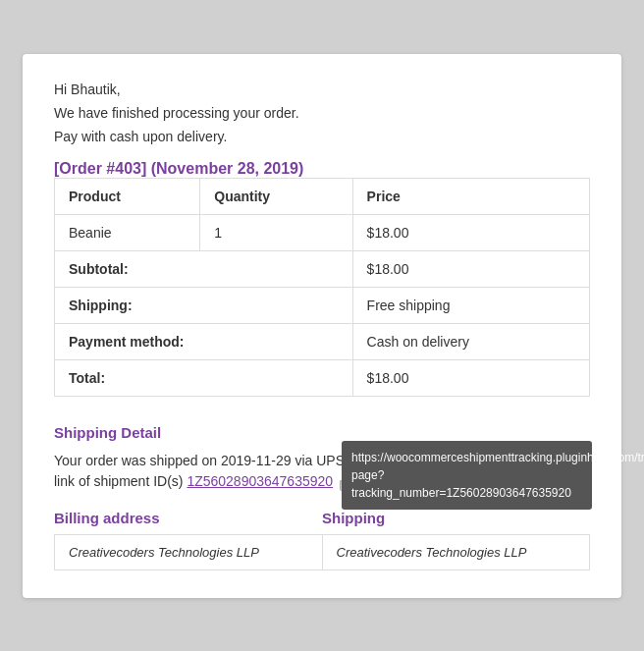 This screenshot has width=644, height=651. I want to click on subtotal-label: Subtotal:, so click(204, 269).